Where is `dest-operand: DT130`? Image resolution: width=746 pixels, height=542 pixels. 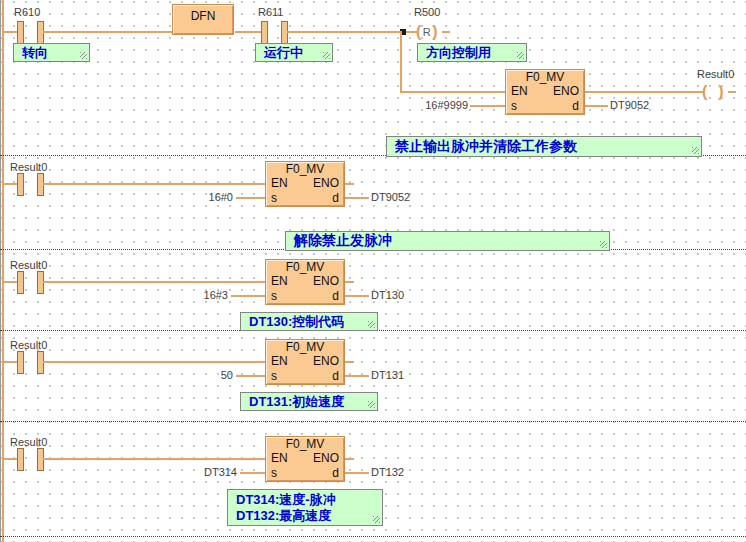 dest-operand: DT130 is located at coordinates (388, 295).